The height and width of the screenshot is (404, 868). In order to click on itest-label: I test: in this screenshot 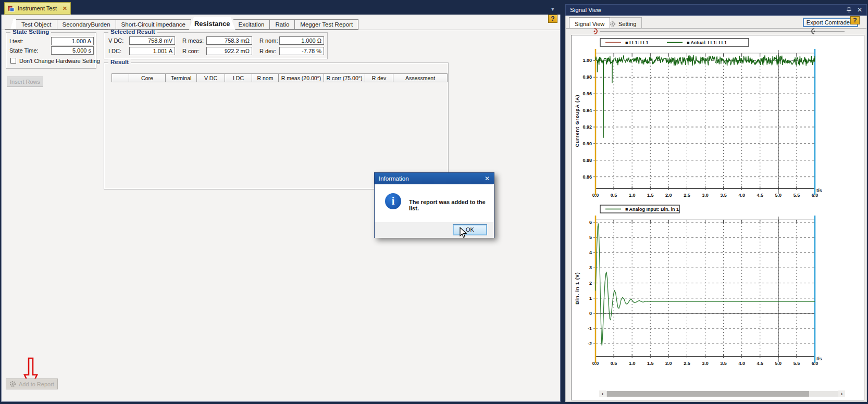, I will do `click(17, 41)`.